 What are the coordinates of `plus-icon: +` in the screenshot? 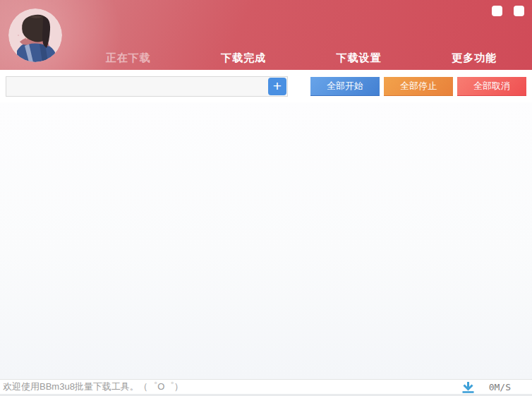 It's located at (277, 86).